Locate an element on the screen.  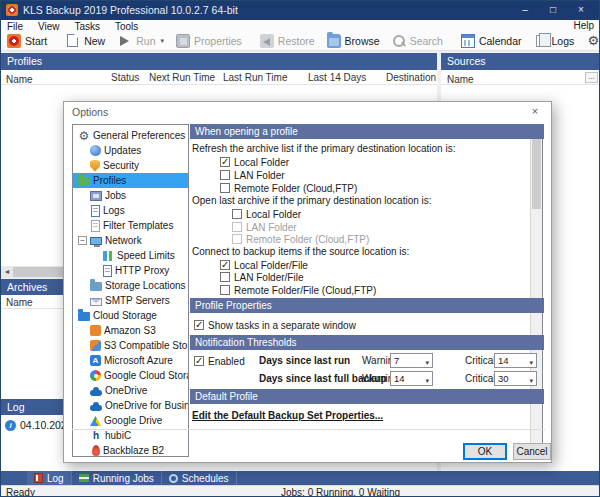
search-button: Search is located at coordinates (418, 41).